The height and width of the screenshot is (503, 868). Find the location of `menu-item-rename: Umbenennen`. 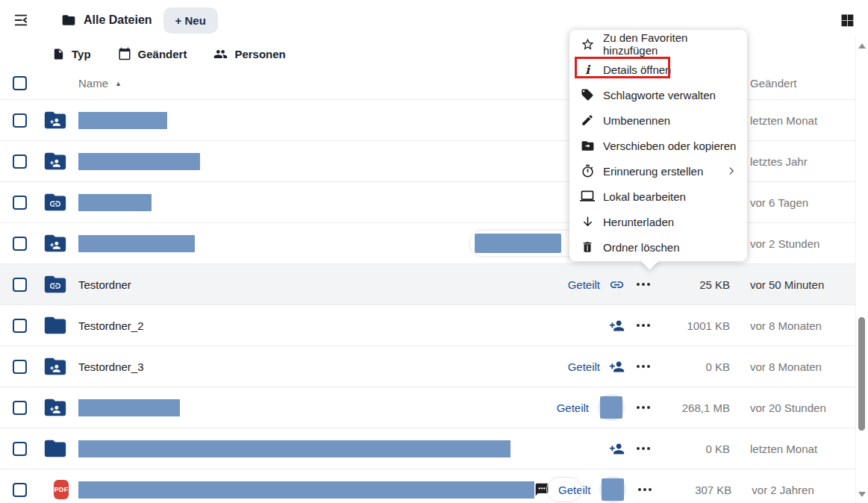

menu-item-rename: Umbenennen is located at coordinates (658, 120).